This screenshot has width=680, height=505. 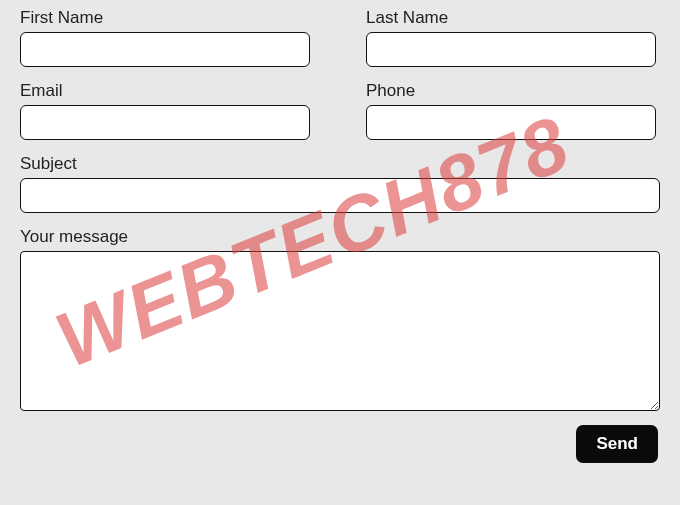 I want to click on last-name-label: Last Name, so click(x=511, y=18).